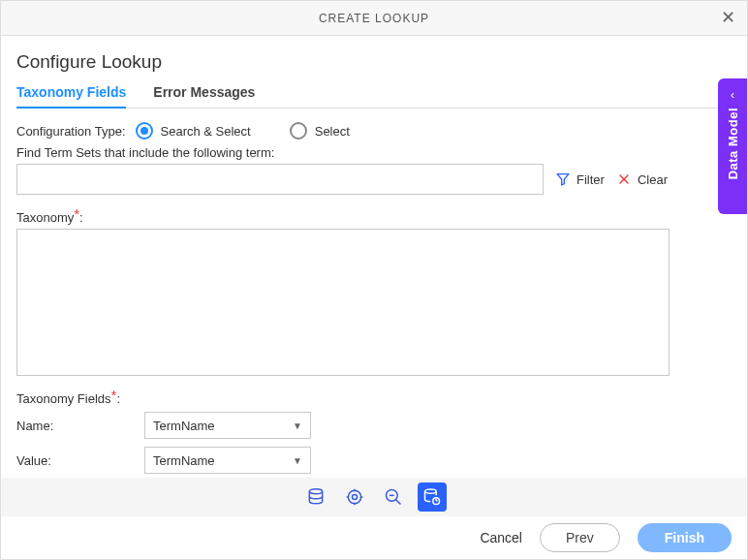 The width and height of the screenshot is (748, 560). I want to click on search-input, so click(280, 179).